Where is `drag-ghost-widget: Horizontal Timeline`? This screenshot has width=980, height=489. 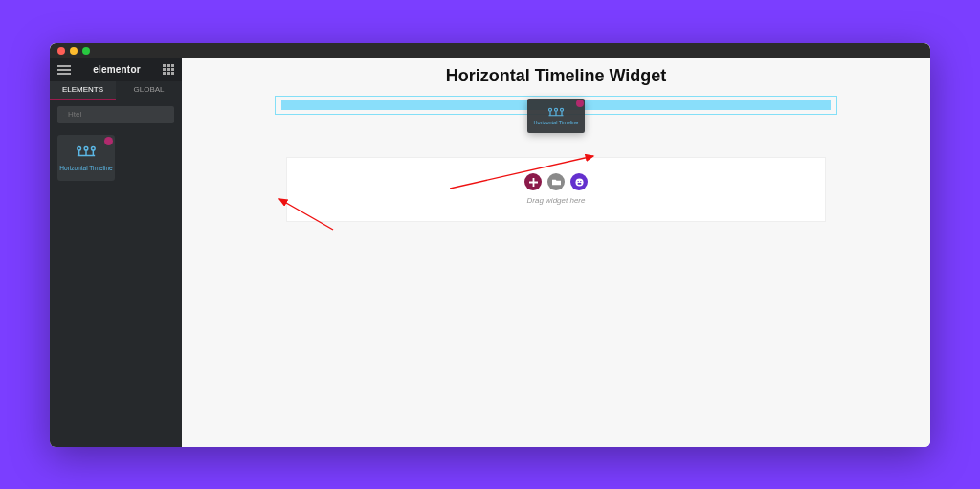
drag-ghost-widget: Horizontal Timeline is located at coordinates (556, 116).